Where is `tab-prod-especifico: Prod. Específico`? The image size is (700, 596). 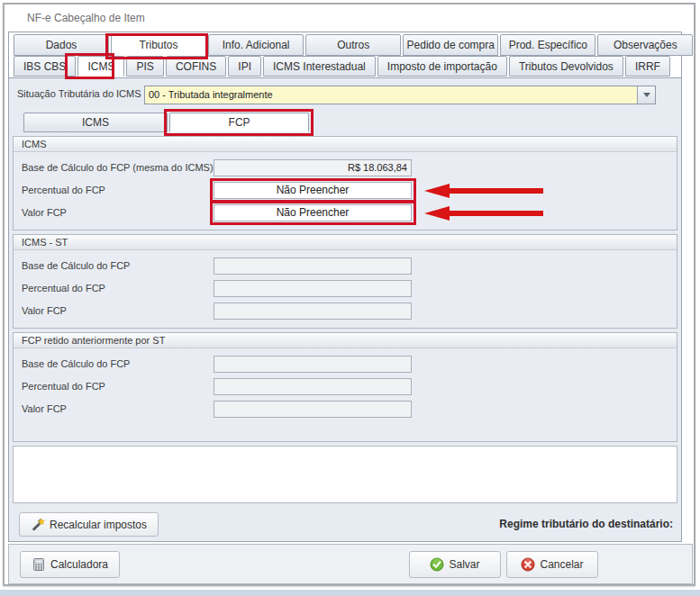
tab-prod-especifico: Prod. Específico is located at coordinates (548, 45).